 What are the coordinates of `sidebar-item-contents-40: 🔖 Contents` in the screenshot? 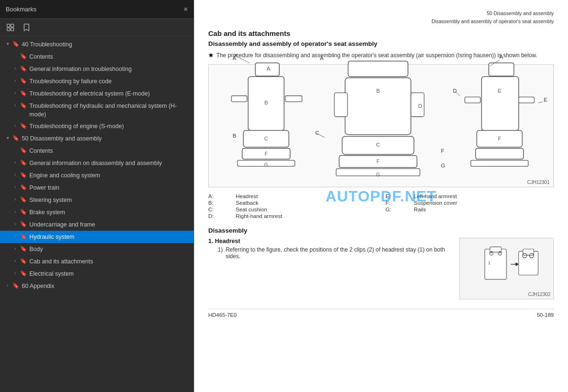 It's located at (97, 57).